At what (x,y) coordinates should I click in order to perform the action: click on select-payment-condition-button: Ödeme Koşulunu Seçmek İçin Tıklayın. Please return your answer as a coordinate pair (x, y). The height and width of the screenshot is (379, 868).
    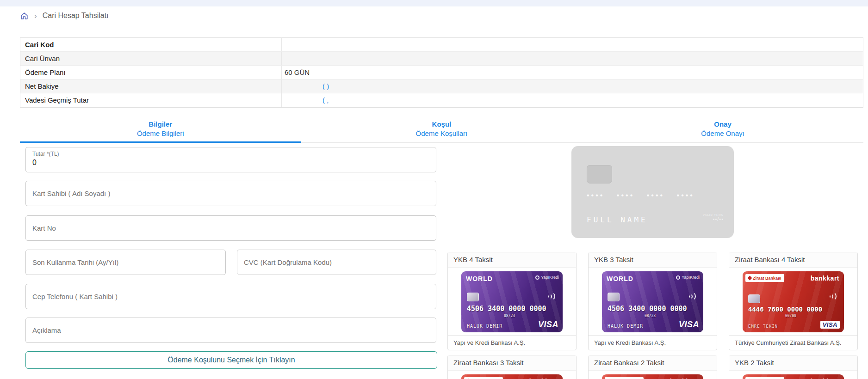
    Looking at the image, I should click on (231, 360).